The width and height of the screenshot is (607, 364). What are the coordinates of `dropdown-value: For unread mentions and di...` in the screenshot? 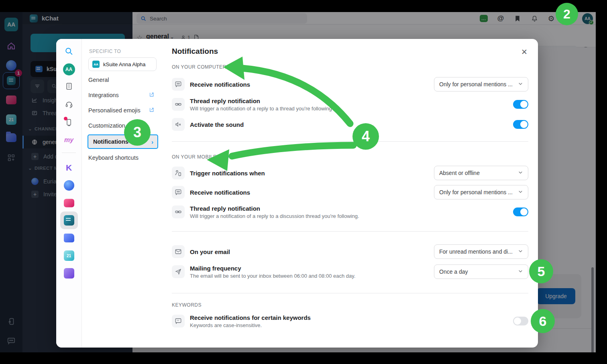 It's located at (476, 252).